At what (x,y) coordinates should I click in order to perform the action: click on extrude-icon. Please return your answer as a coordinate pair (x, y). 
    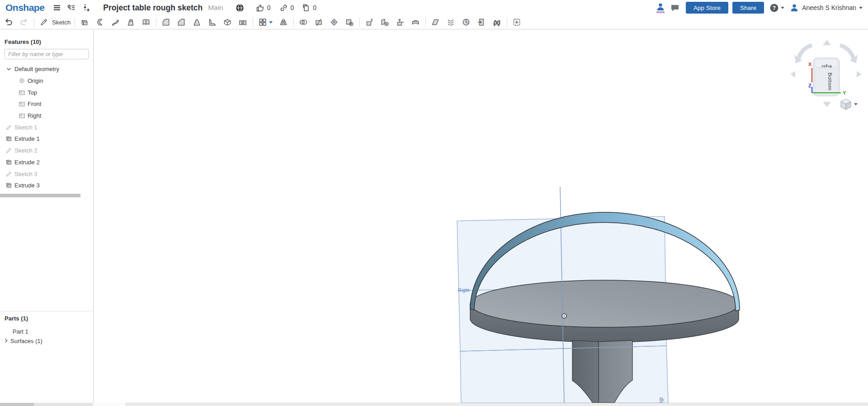
    Looking at the image, I should click on (9, 139).